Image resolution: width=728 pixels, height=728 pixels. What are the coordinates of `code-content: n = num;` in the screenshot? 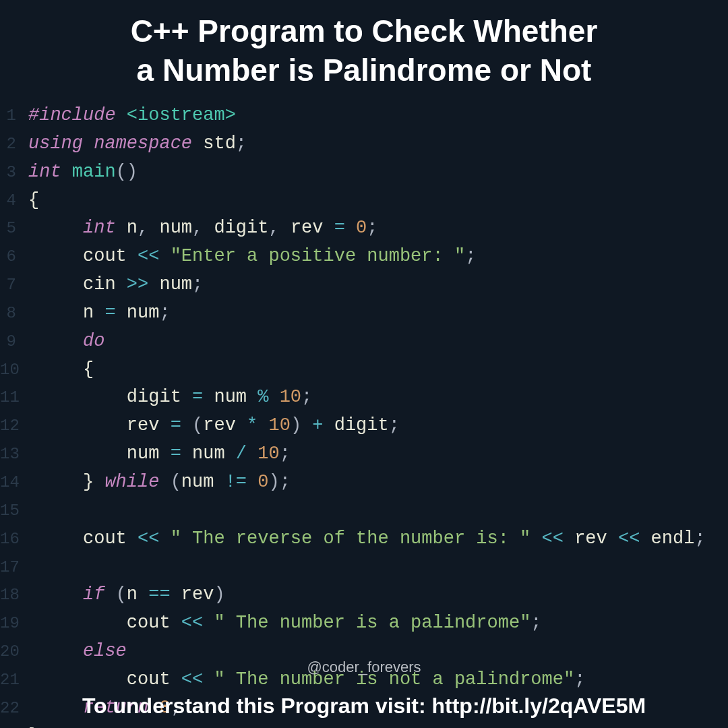 It's located at (100, 313).